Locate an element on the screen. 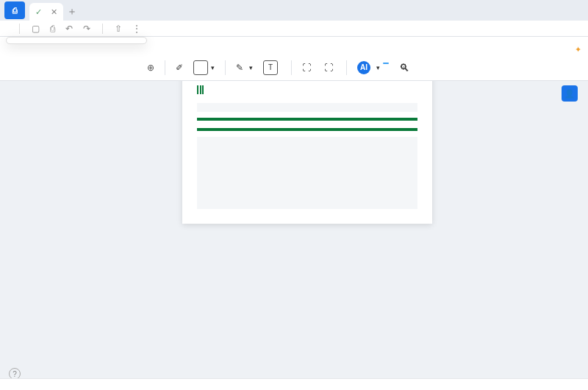 This screenshot has width=588, height=390. ocr-button: ⛶ is located at coordinates (308, 68).